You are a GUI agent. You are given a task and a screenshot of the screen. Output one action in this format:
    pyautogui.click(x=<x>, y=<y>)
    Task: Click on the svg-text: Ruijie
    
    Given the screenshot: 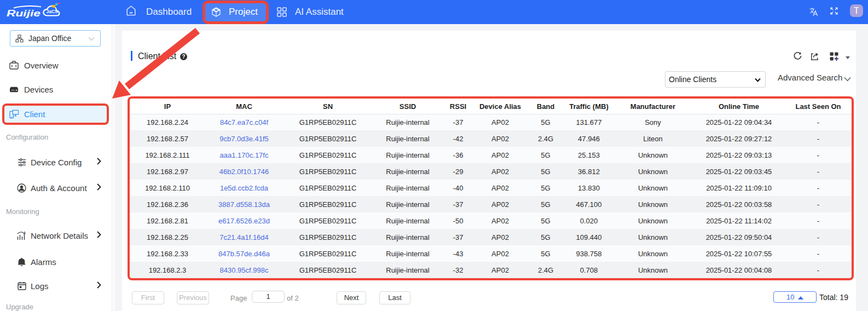 What is the action you would take?
    pyautogui.click(x=24, y=13)
    